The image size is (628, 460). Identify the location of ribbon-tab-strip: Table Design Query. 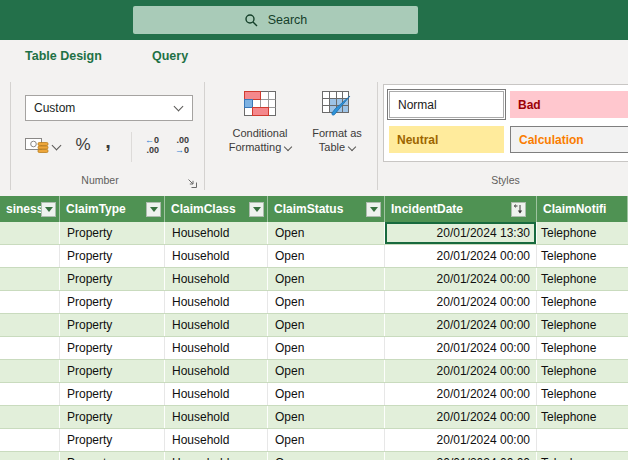
(314, 58).